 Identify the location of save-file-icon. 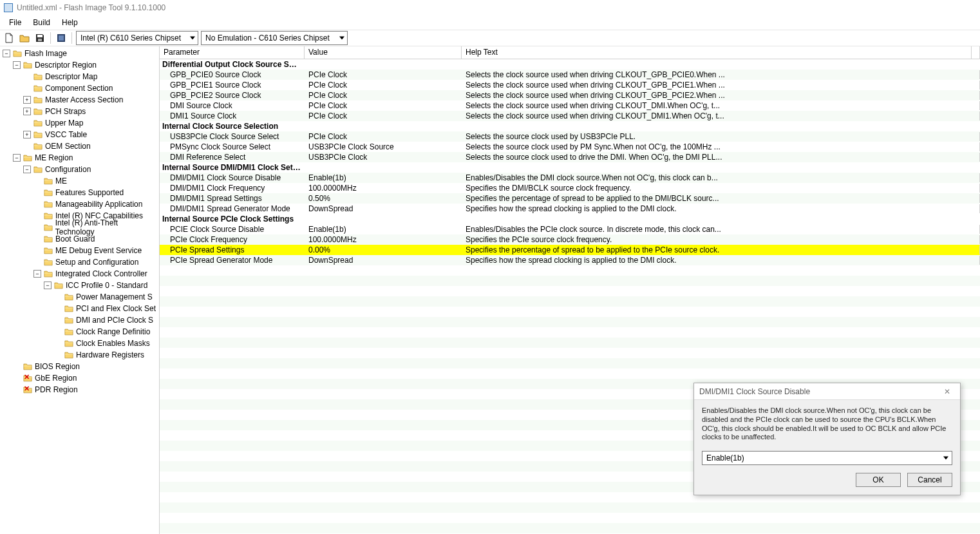
(40, 38).